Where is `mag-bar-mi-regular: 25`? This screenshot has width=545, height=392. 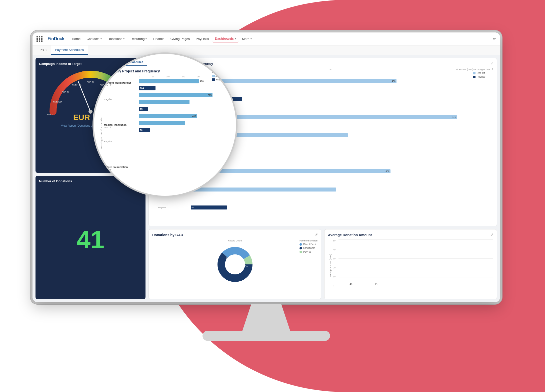
mag-bar-mi-regular: 25 is located at coordinates (144, 109).